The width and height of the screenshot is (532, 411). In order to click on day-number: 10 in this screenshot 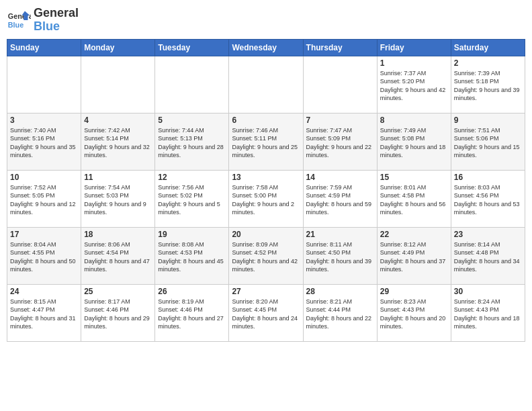, I will do `click(44, 177)`.